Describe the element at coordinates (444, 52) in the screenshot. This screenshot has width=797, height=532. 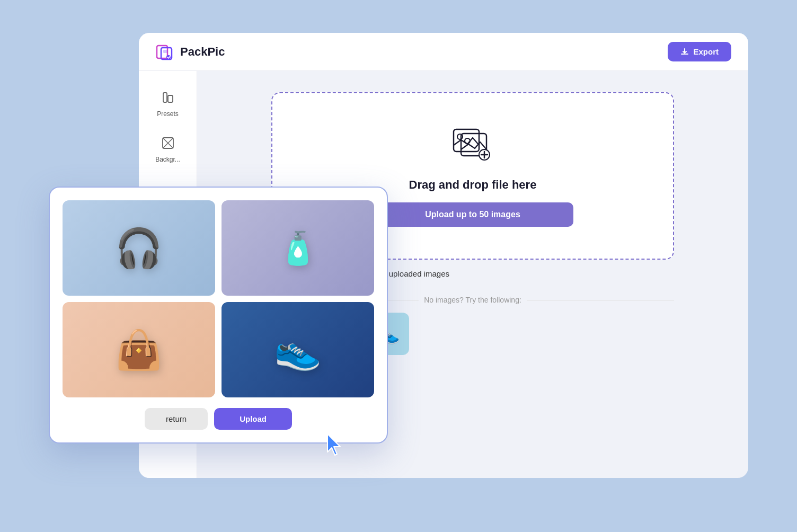
I see `header: PackPic Export` at that location.